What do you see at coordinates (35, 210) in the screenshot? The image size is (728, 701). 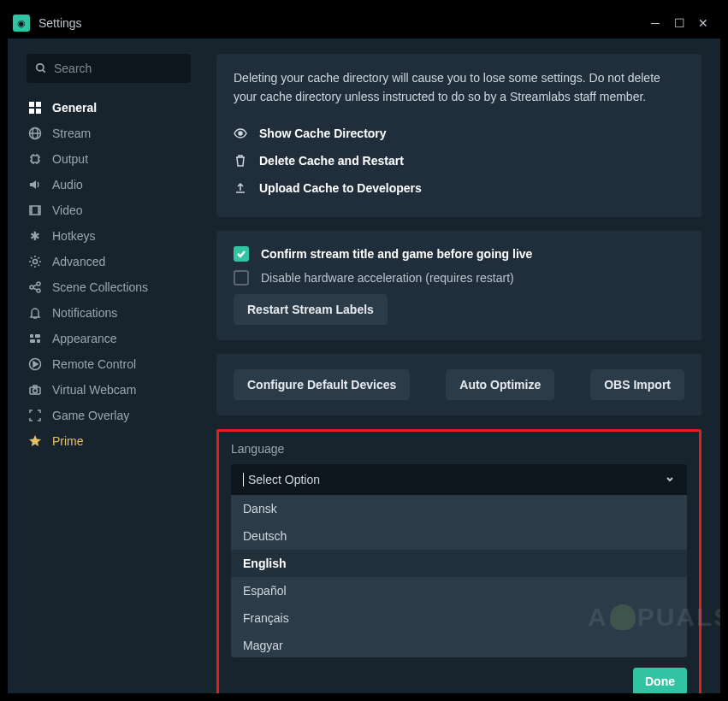 I see `film-icon` at bounding box center [35, 210].